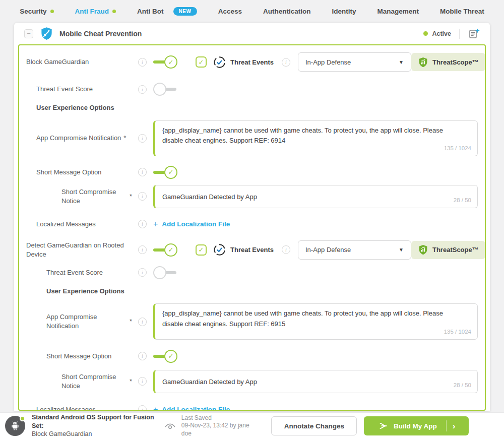 This screenshot has width=504, height=439. What do you see at coordinates (114, 11) in the screenshot?
I see `green-status-dot` at bounding box center [114, 11].